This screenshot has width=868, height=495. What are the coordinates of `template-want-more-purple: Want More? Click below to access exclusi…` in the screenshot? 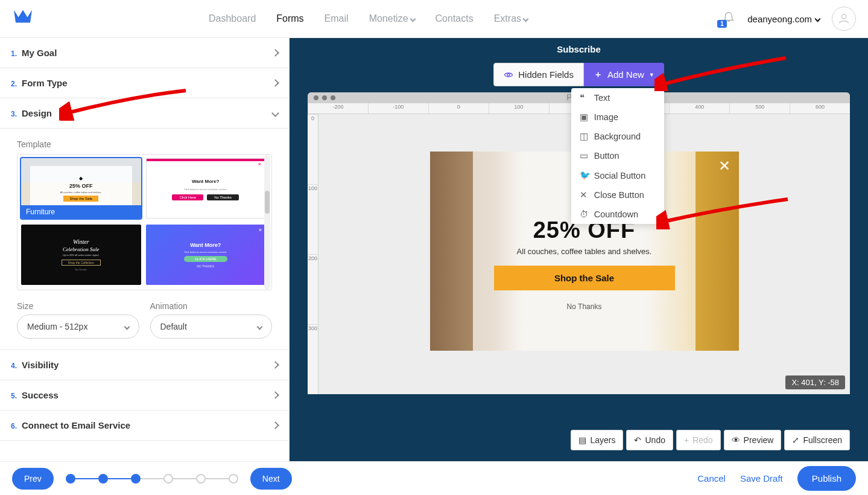 It's located at (206, 255).